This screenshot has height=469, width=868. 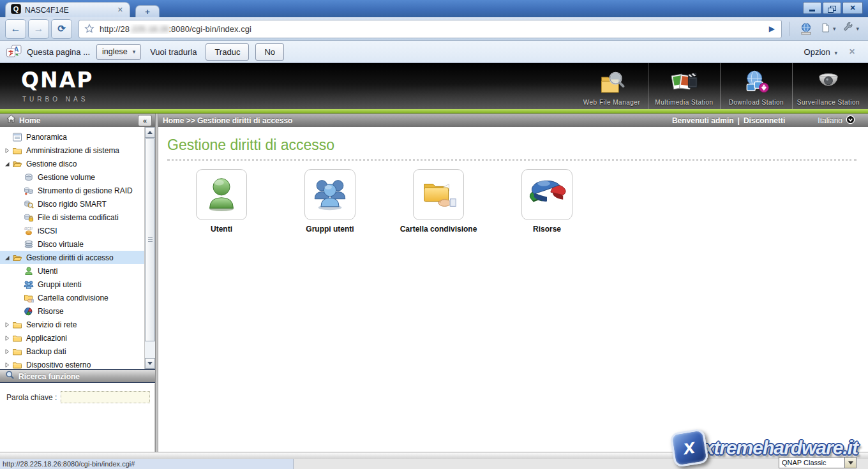 What do you see at coordinates (806, 29) in the screenshot?
I see `translate-page-icon` at bounding box center [806, 29].